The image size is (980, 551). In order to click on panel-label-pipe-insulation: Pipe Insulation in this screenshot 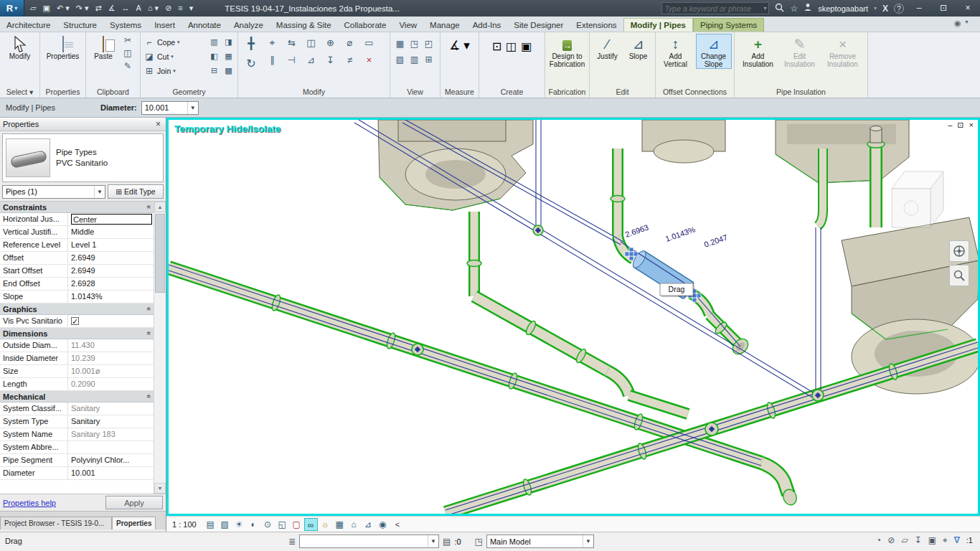, I will do `click(801, 92)`.